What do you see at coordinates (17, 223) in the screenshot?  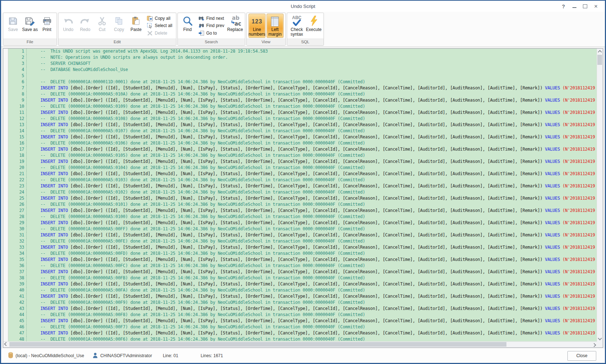 I see `line-number: 29` at bounding box center [17, 223].